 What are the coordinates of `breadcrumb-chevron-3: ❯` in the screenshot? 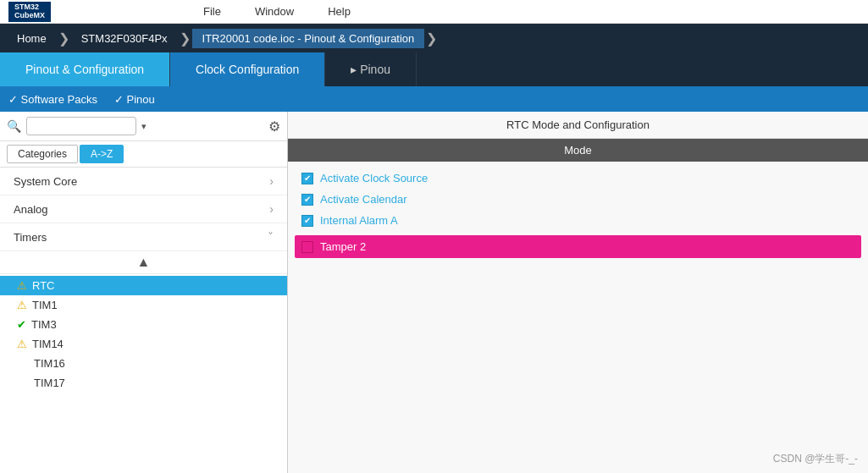 It's located at (432, 39).